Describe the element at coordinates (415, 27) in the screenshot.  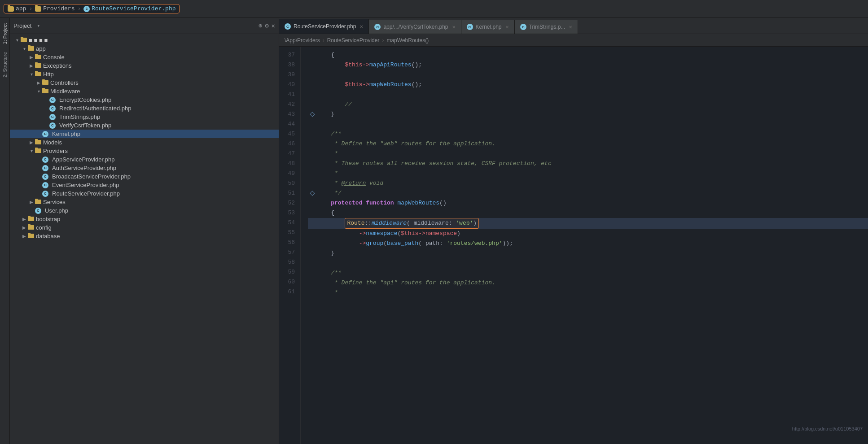
I see `tab-verify-csrf: C app/.../VerifyCsrfToken.php ✕` at that location.